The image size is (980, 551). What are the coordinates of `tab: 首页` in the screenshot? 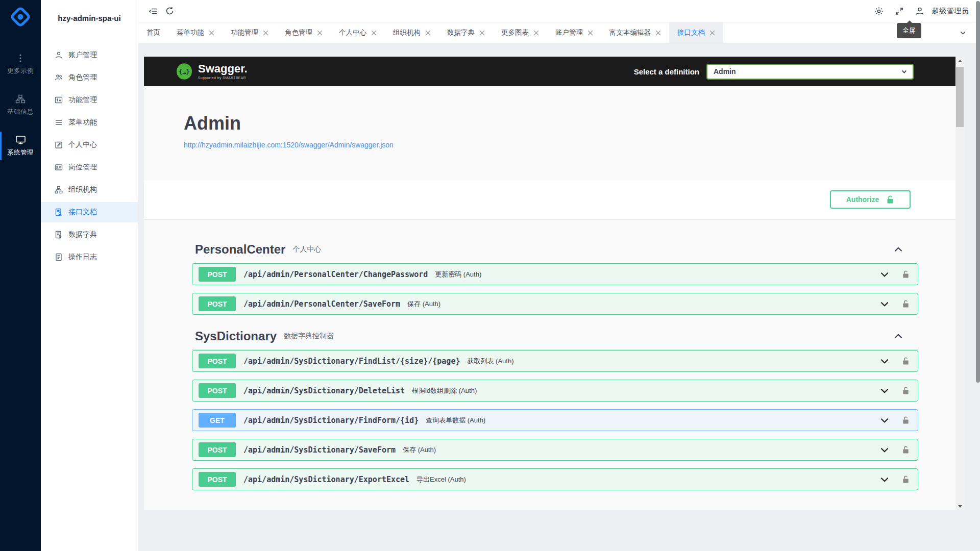 It's located at (153, 33).